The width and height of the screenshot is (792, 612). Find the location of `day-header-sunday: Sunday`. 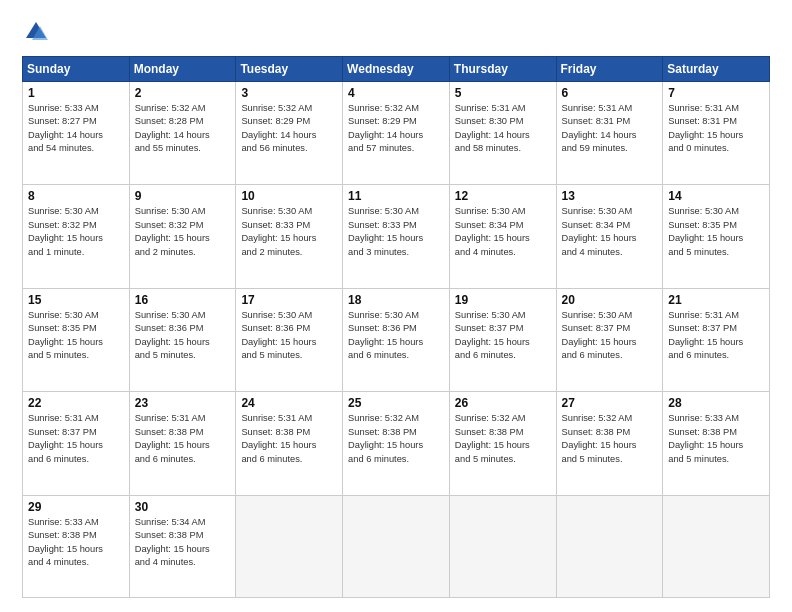

day-header-sunday: Sunday is located at coordinates (76, 70).